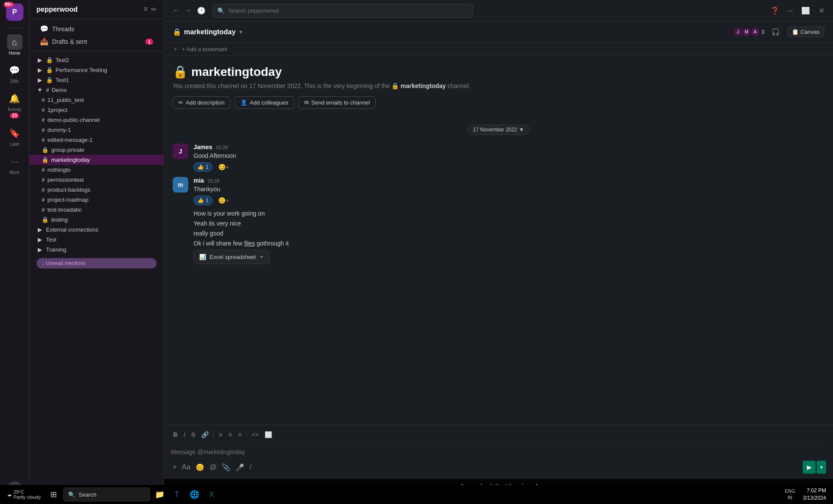 This screenshot has height=504, width=833. I want to click on rail-activity: 🔔 Activity 23, so click(15, 105).